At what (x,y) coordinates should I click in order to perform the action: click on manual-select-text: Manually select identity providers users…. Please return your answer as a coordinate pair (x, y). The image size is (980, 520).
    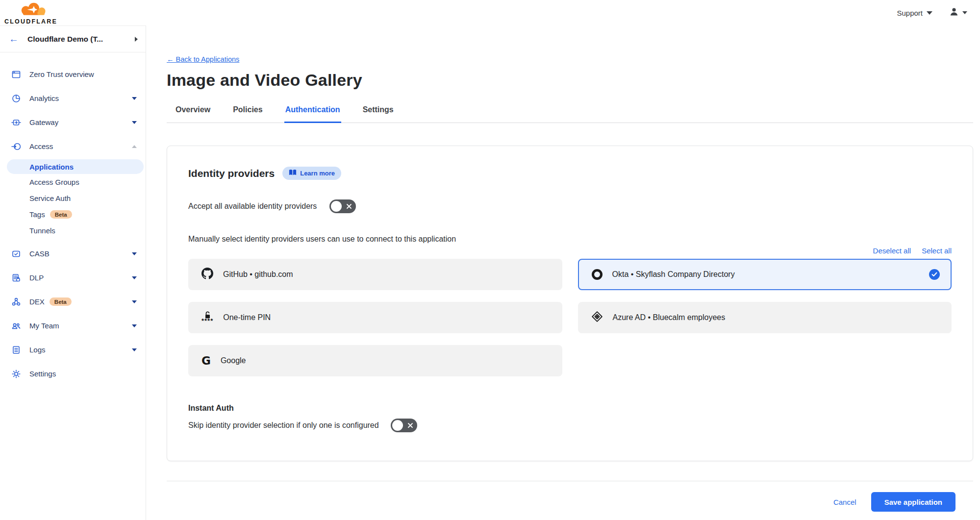
    Looking at the image, I should click on (570, 239).